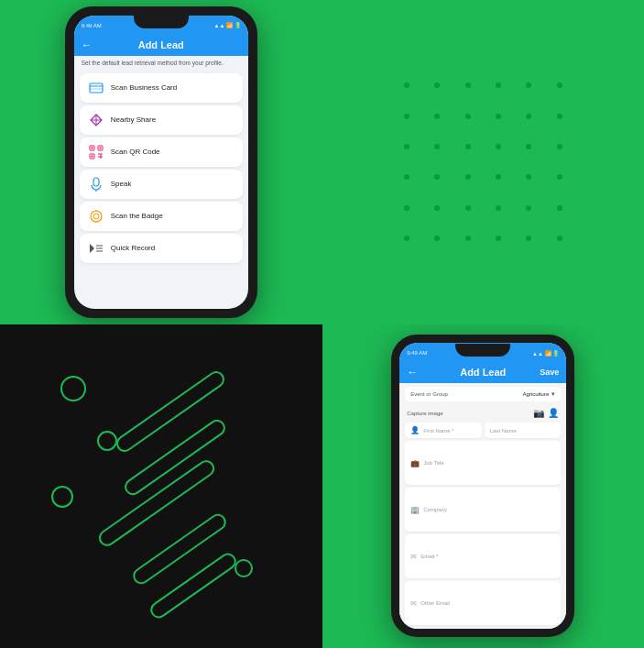 Image resolution: width=644 pixels, height=648 pixels. I want to click on menu-item-scan-badge: Scan the Badge, so click(161, 216).